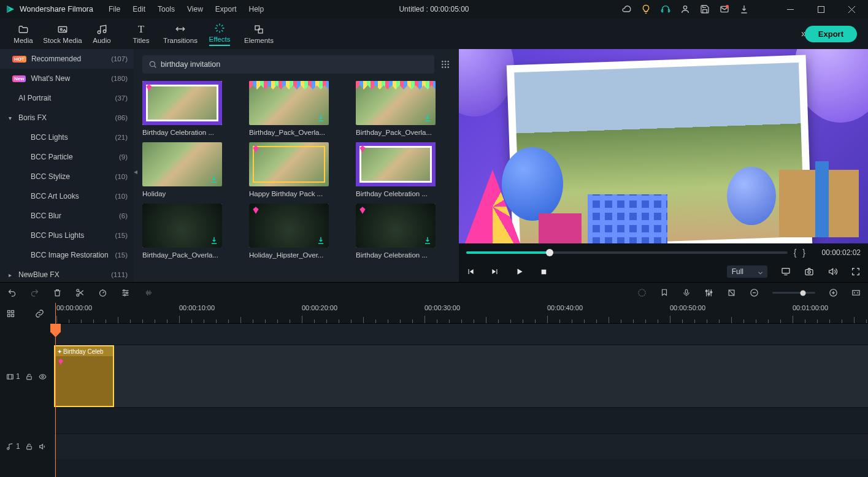 The image size is (868, 477). What do you see at coordinates (148, 293) in the screenshot?
I see `audio-wave-icon` at bounding box center [148, 293].